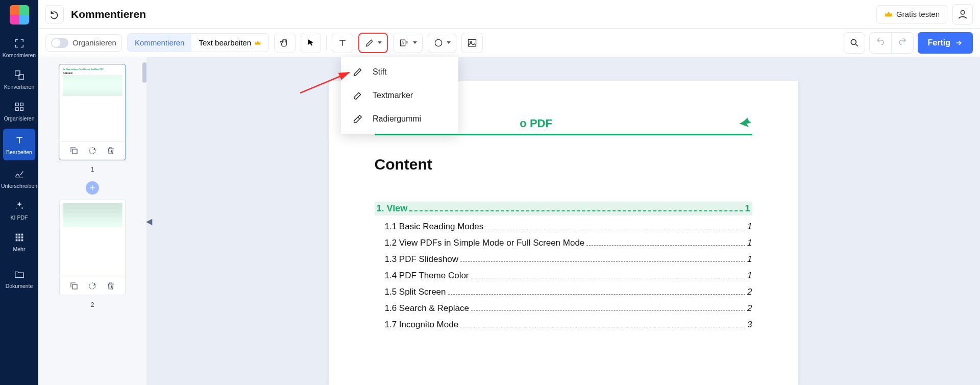  I want to click on sparkle-icon, so click(19, 206).